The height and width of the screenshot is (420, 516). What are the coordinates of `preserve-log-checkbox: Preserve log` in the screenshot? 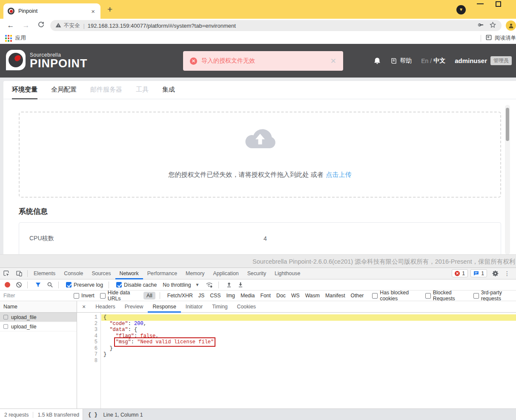 It's located at (84, 285).